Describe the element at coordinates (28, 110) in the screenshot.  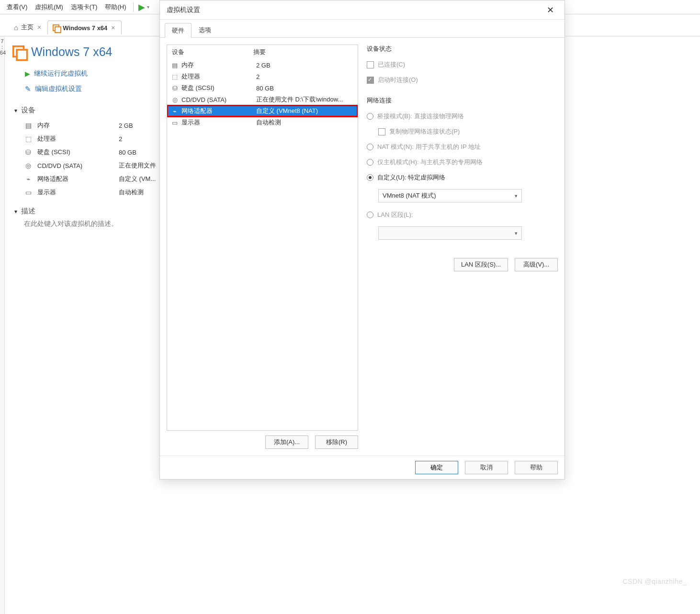
I see `section-devices-label: 设备` at that location.